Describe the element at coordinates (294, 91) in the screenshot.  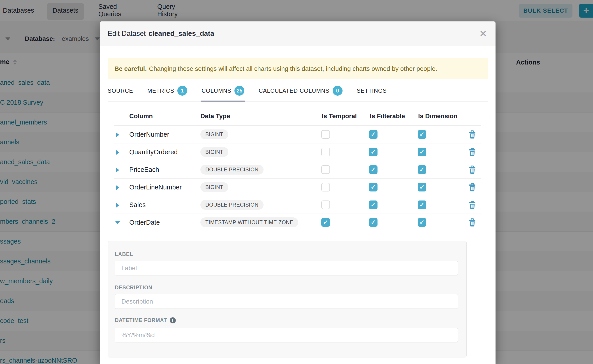
I see `tab-label: CALCULATED COLUMNS` at that location.